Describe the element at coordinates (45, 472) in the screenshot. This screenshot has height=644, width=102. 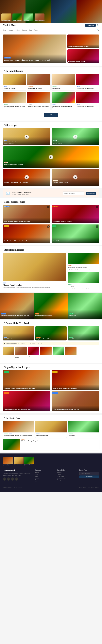
I see `footer-cat-link-1: Breakfast` at that location.